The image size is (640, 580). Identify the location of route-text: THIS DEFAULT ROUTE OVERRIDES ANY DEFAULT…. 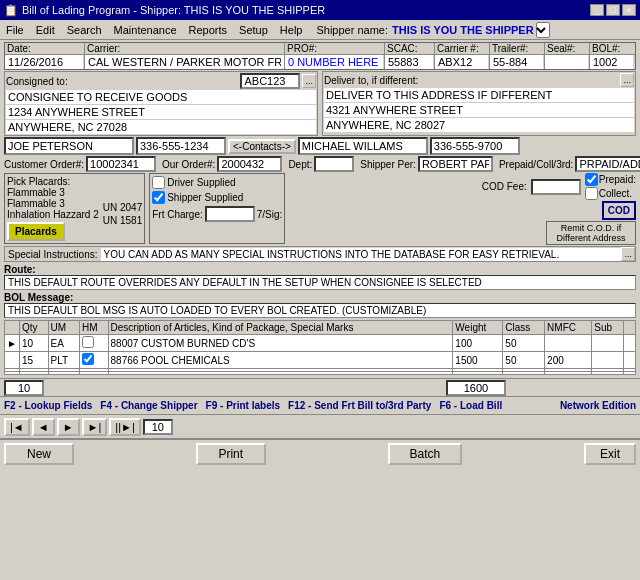
(320, 282).